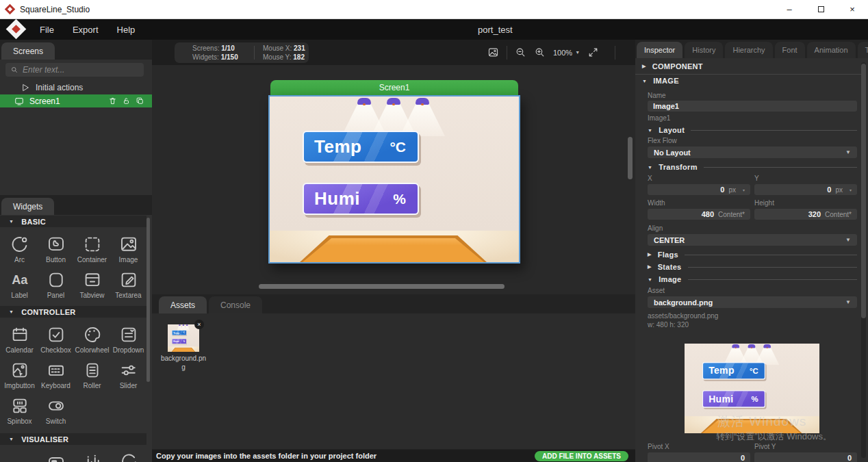 The image size is (868, 462). What do you see at coordinates (140, 101) in the screenshot?
I see `duplicate-icon` at bounding box center [140, 101].